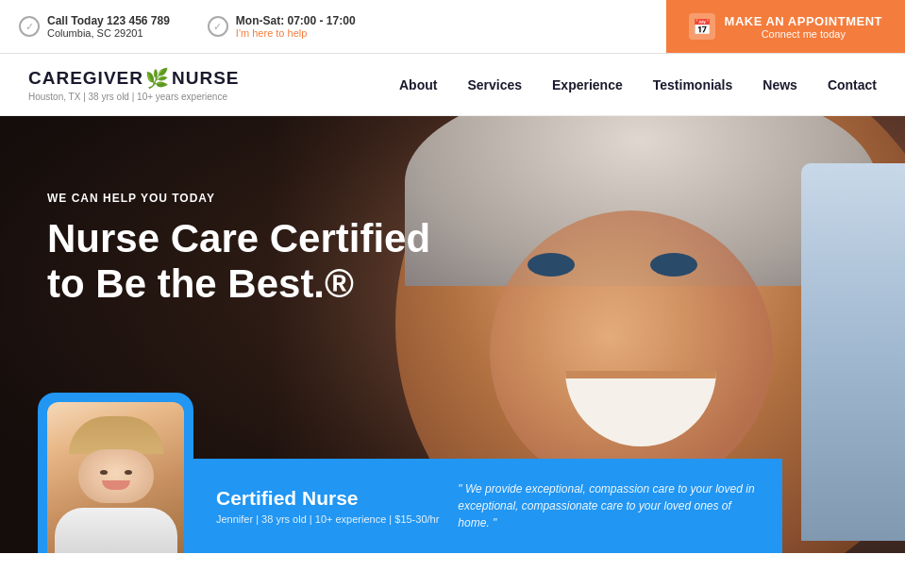  What do you see at coordinates (115, 473) in the screenshot?
I see `card-photo-wrap` at bounding box center [115, 473].